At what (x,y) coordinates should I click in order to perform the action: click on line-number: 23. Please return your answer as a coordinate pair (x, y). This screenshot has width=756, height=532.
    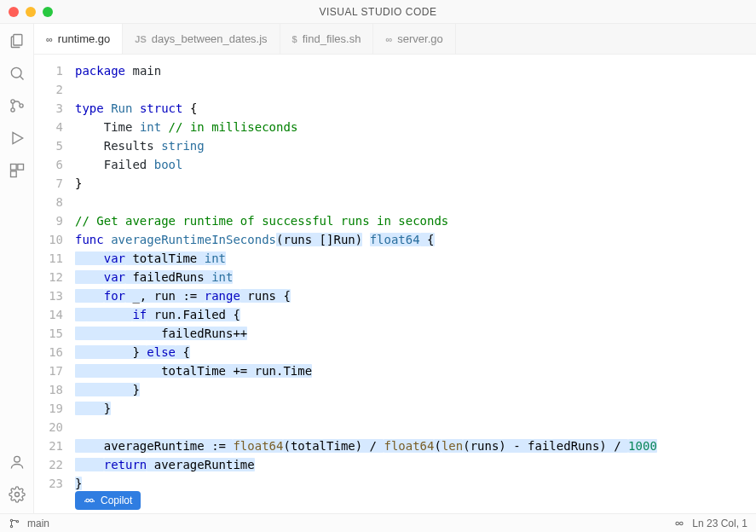
    Looking at the image, I should click on (49, 483).